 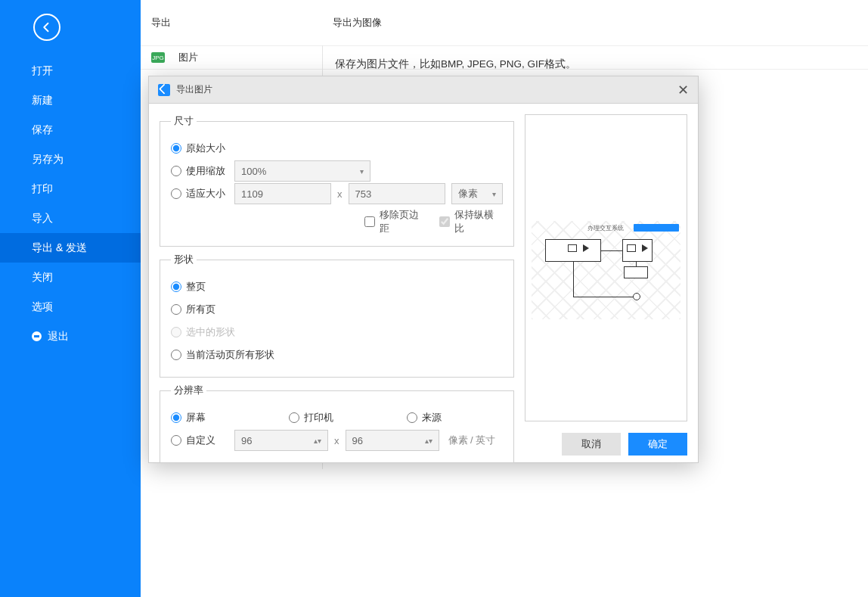 I want to click on dialog-close-button: ✕, so click(x=684, y=90).